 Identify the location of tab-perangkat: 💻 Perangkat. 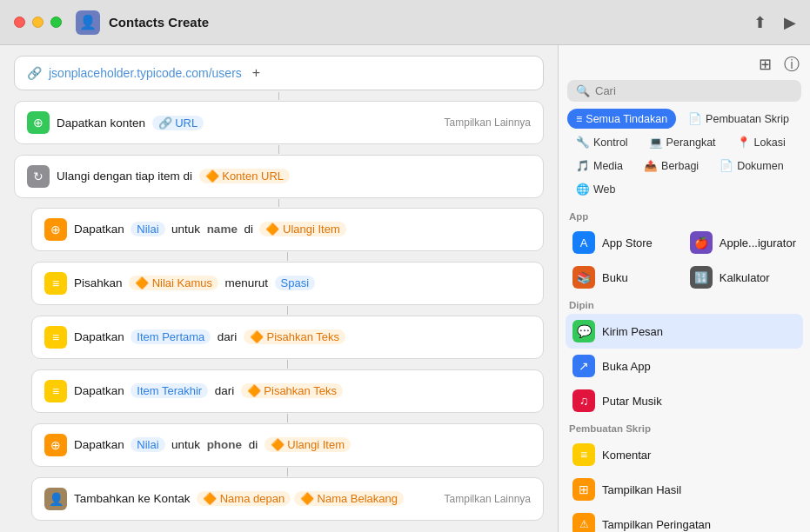
(682, 143).